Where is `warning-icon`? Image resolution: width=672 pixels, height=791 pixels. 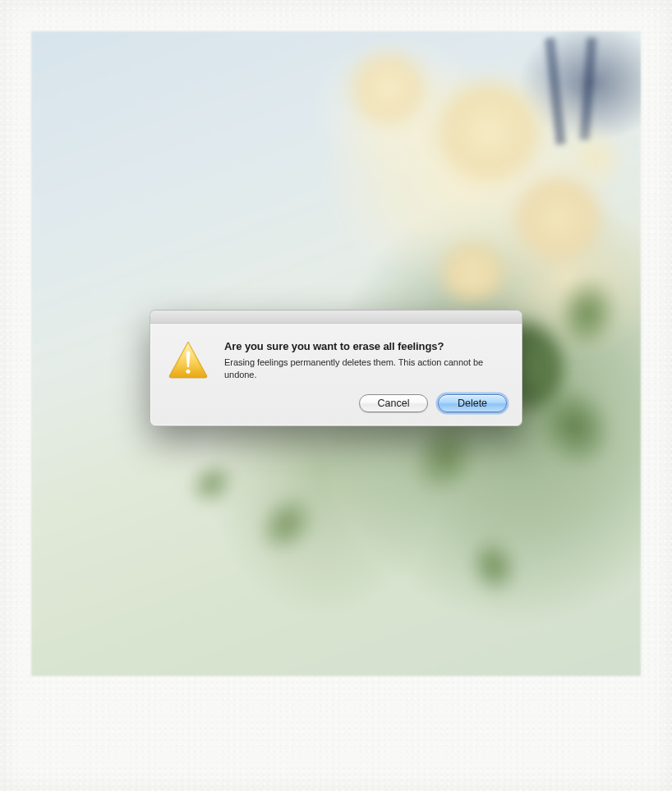 warning-icon is located at coordinates (188, 360).